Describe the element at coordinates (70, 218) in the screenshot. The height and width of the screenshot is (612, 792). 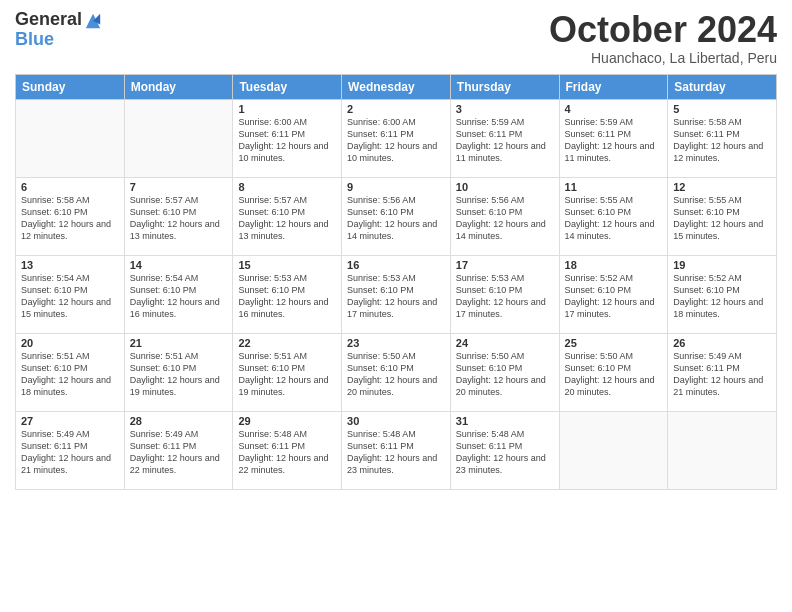
I see `day-info: Sunrise: 5:58 AM Sunset: 6:10 PM Dayligh…` at that location.